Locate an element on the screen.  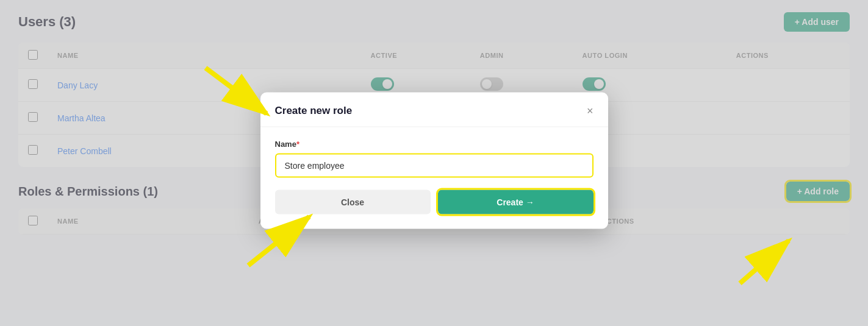
modal-body: Name* Close Create → is located at coordinates (434, 178).